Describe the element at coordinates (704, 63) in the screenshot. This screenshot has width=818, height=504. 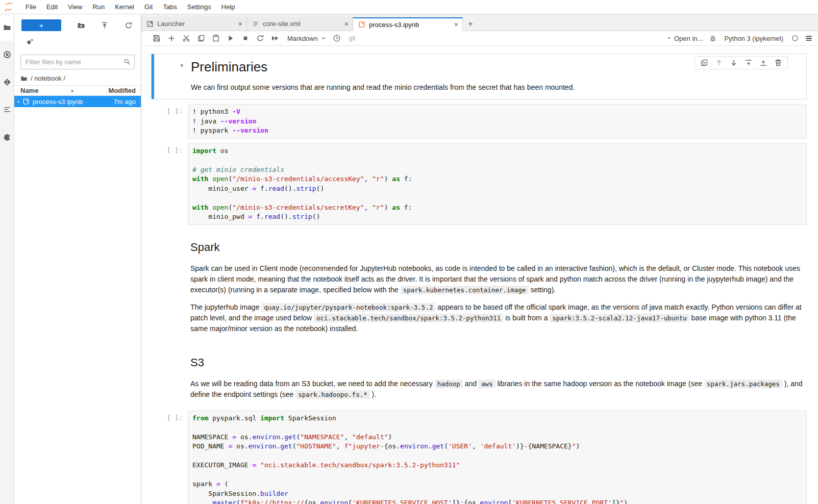
I see `duplicate-cell-button` at that location.